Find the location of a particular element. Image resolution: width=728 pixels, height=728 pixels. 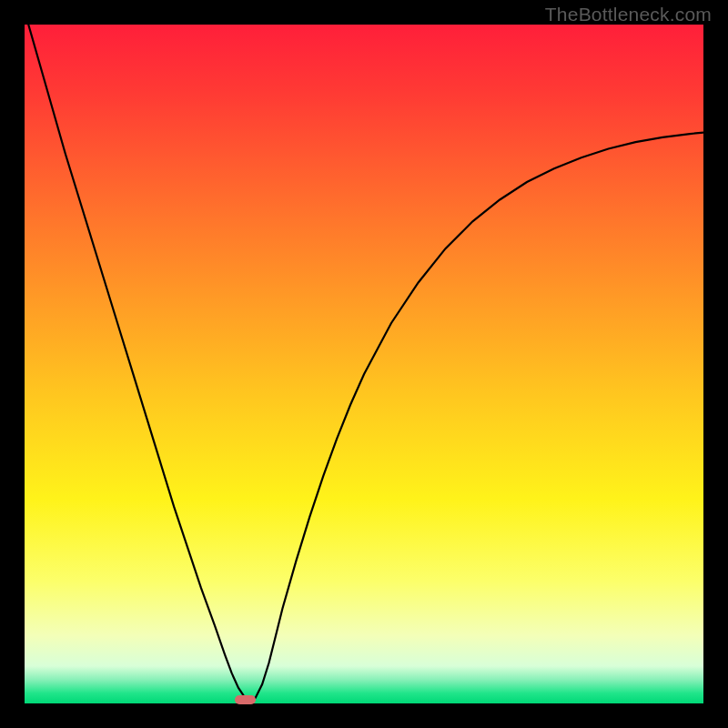

watermark-text: TheBottleneck.com is located at coordinates (628, 15).